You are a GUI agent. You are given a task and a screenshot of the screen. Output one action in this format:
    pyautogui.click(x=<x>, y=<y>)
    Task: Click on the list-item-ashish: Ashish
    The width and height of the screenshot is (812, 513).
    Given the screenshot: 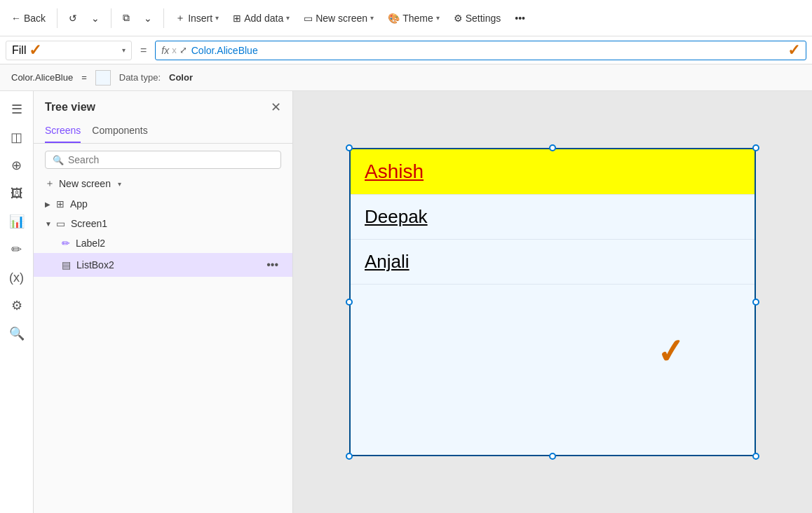 What is the action you would take?
    pyautogui.click(x=553, y=172)
    